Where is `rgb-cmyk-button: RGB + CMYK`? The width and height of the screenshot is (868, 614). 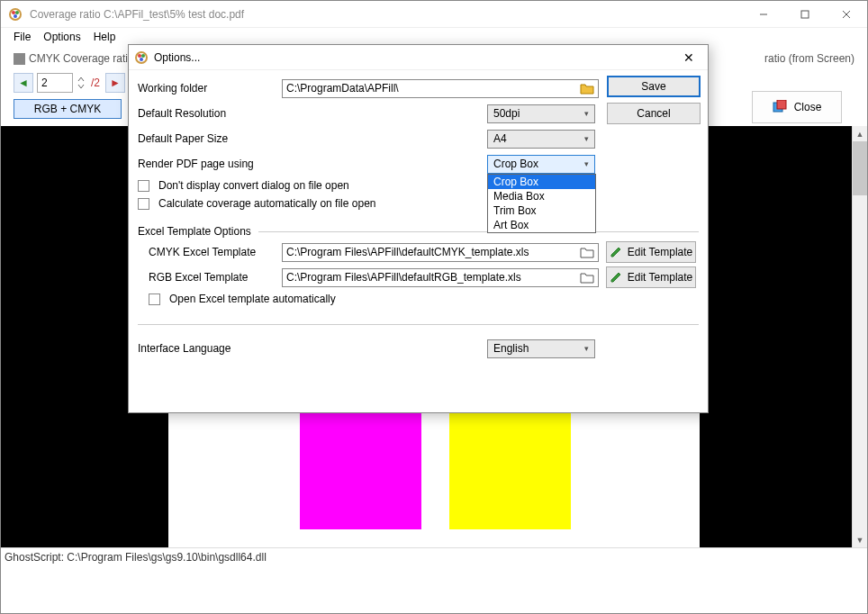 rgb-cmyk-button: RGB + CMYK is located at coordinates (68, 109).